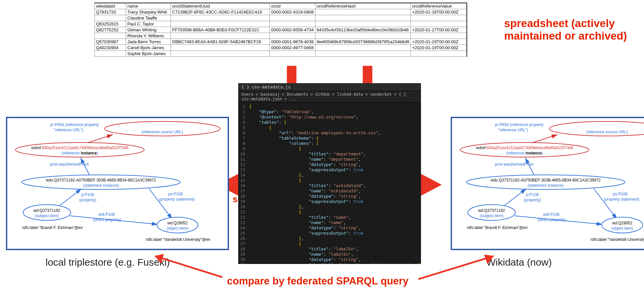  Describe the element at coordinates (293, 6) in the screenshot. I see `th-orcid: orcid` at that location.